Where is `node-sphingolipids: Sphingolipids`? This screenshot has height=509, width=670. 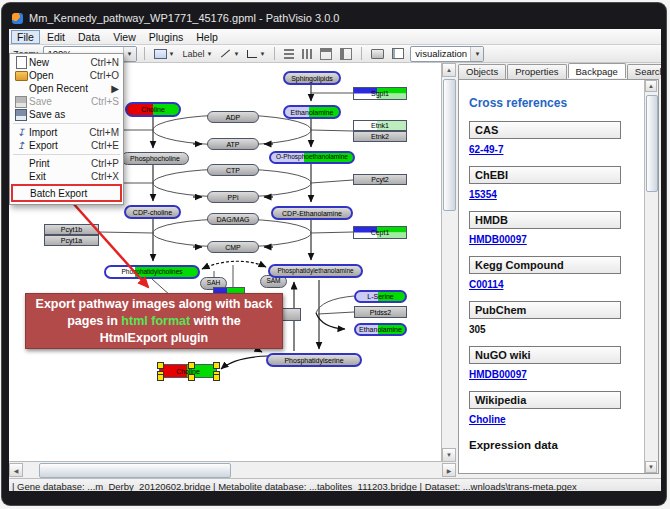
node-sphingolipids: Sphingolipids is located at coordinates (312, 78).